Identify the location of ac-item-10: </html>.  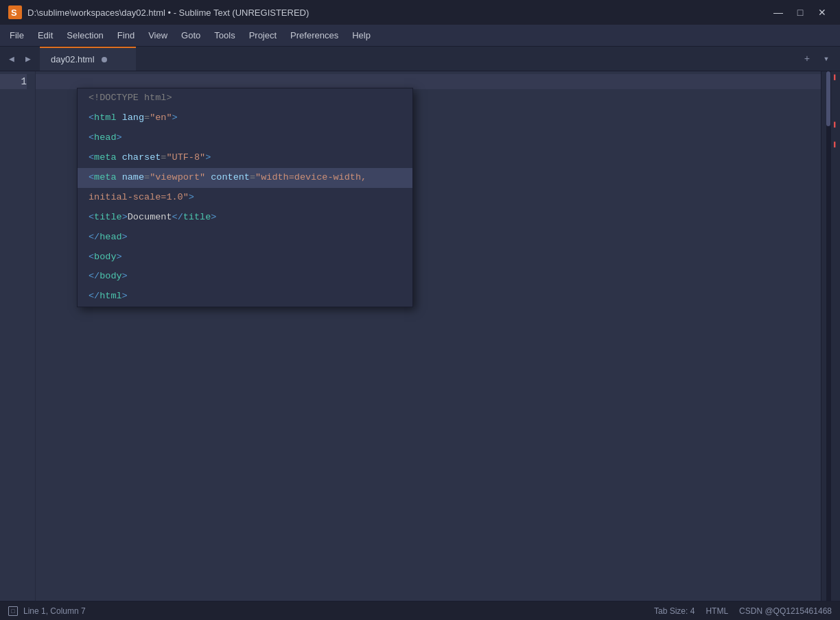
(245, 296).